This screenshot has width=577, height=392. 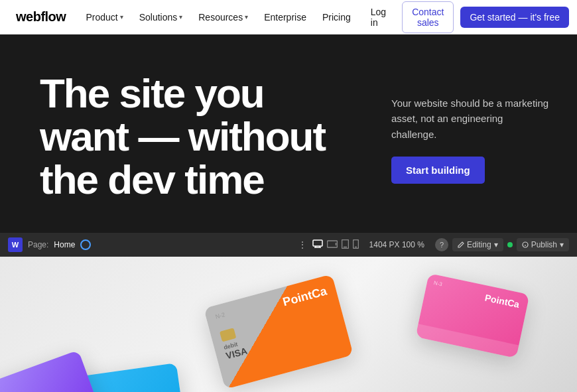 I want to click on nav-item-solutions: Solutions ▾, so click(x=161, y=17).